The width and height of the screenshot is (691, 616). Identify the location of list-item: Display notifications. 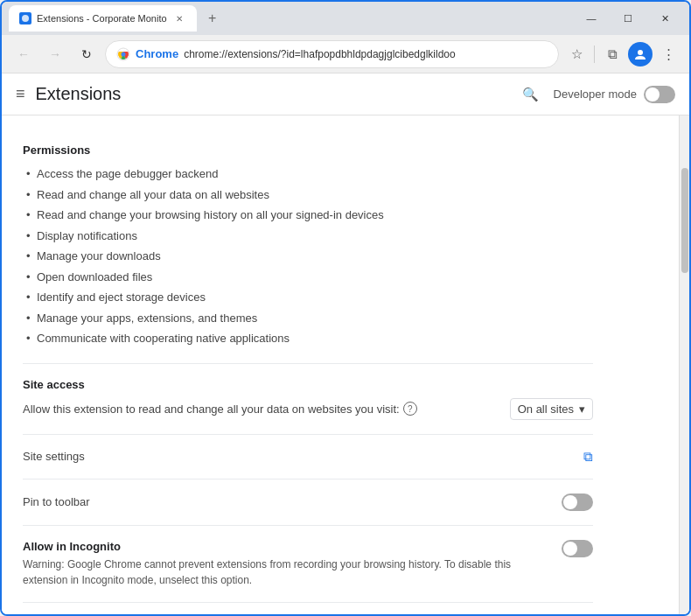
(308, 236).